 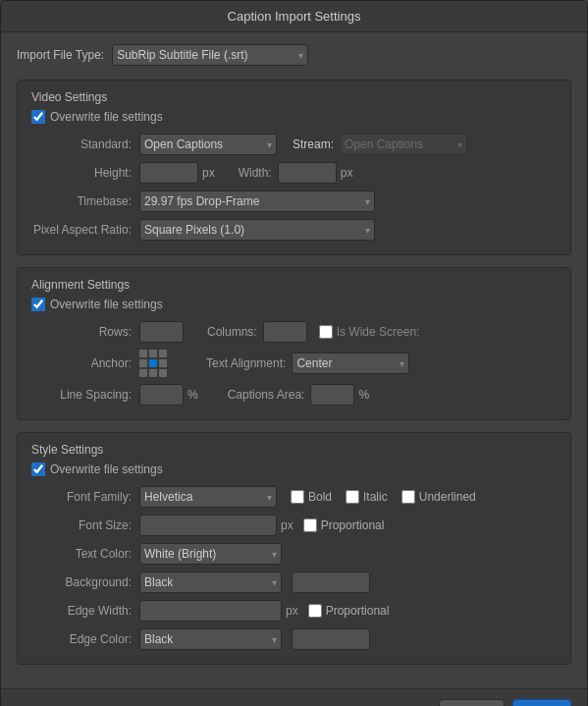 I want to click on edge-color-value-input: 100.0, so click(x=331, y=639).